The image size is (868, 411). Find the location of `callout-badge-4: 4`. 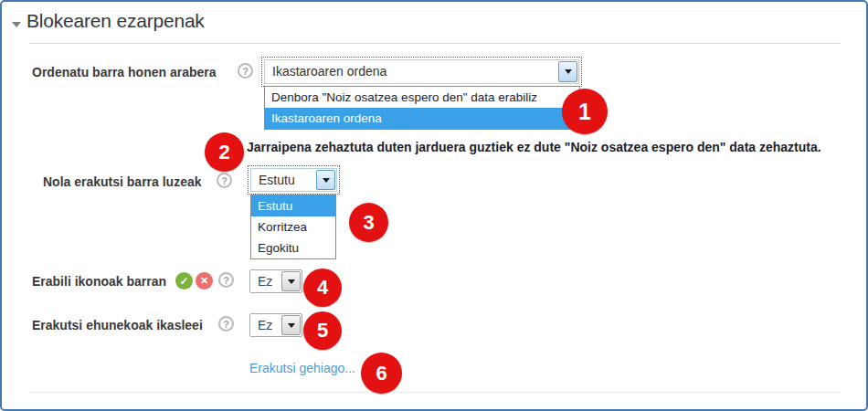

callout-badge-4: 4 is located at coordinates (323, 288).